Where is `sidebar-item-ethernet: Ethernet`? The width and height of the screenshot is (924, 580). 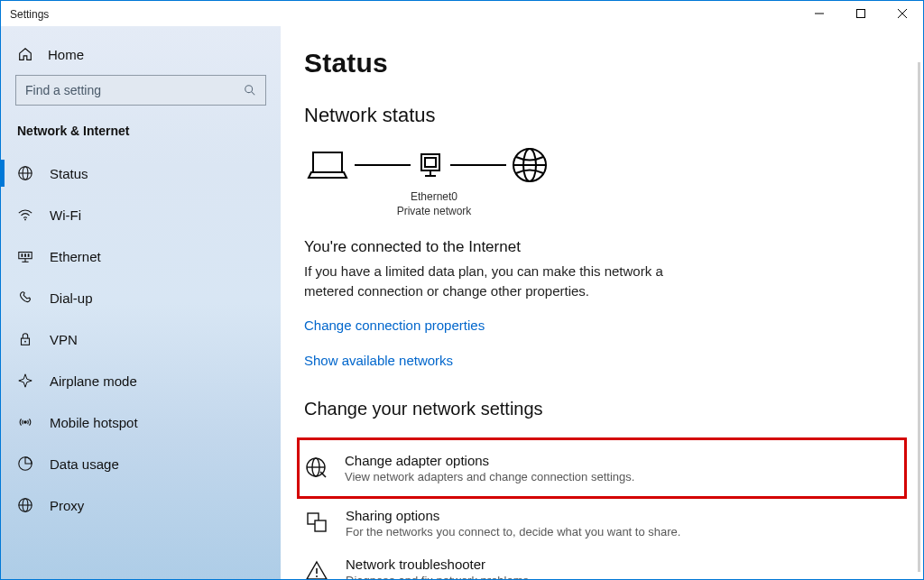
sidebar-item-ethernet: Ethernet is located at coordinates (141, 256).